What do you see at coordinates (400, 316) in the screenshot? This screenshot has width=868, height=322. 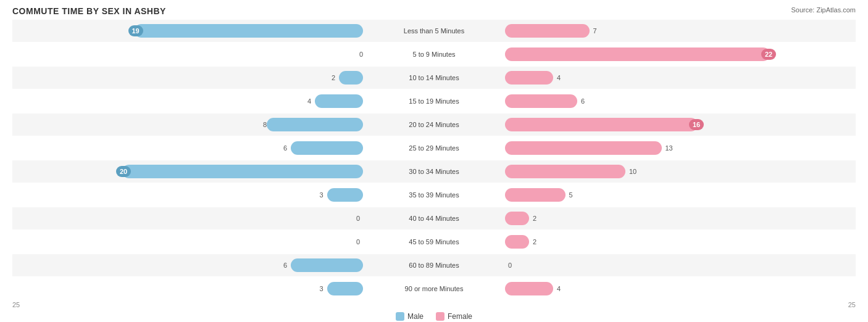 I see `legend-male-box` at bounding box center [400, 316].